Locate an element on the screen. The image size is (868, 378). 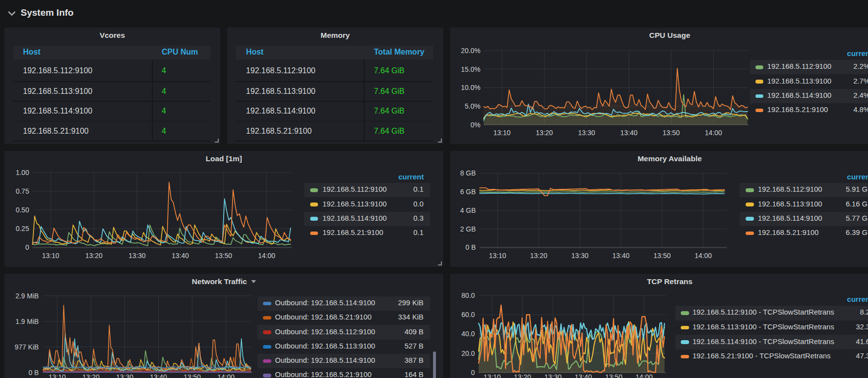
svg-text: 0.50 is located at coordinates (23, 210).